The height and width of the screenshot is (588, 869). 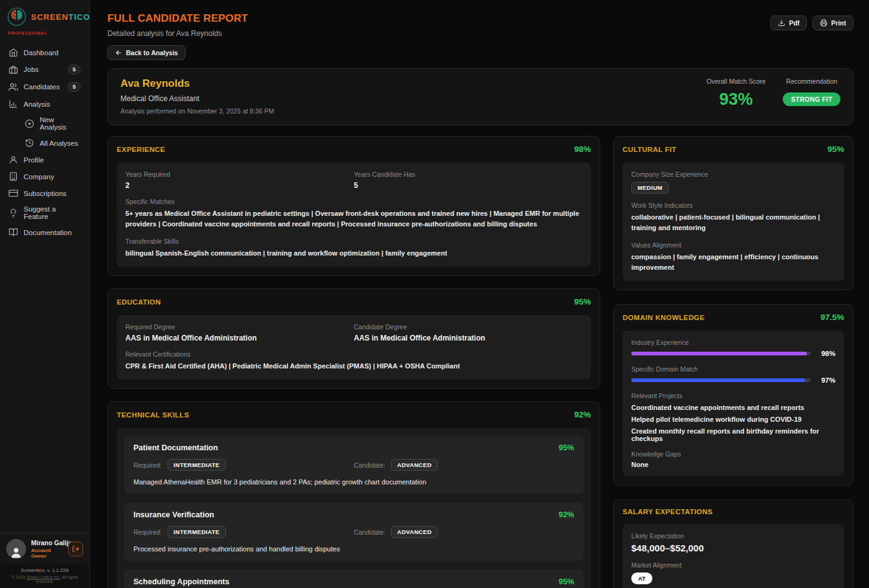 I want to click on credit-card-icon, so click(x=14, y=194).